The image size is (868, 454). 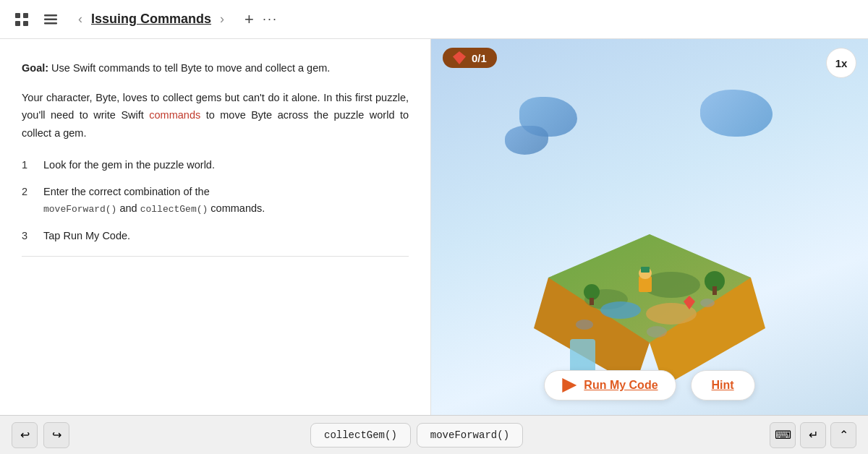 What do you see at coordinates (434, 434) in the screenshot?
I see `bottom-toolbar: ↩ ↪ collectGem() moveForward() ⌨ ↵ ⌃` at bounding box center [434, 434].